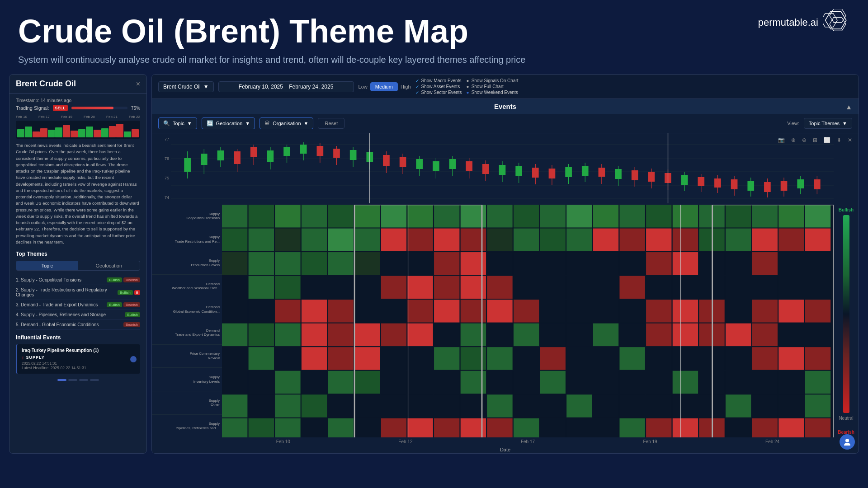 This screenshot has height=488, width=868. Describe the element at coordinates (136, 108) in the screenshot. I see `signal-percentage: 75%` at that location.